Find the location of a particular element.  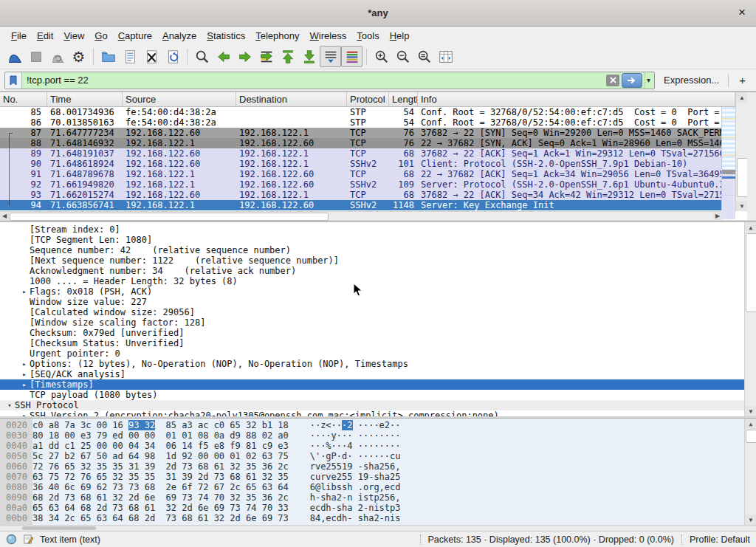

menu-item-capture: Capture is located at coordinates (135, 35).